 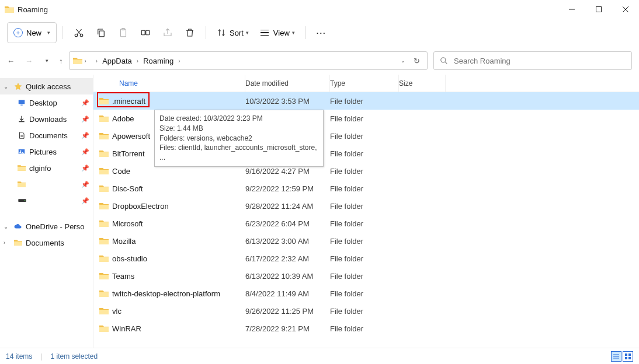 I want to click on paste-button, so click(x=123, y=33).